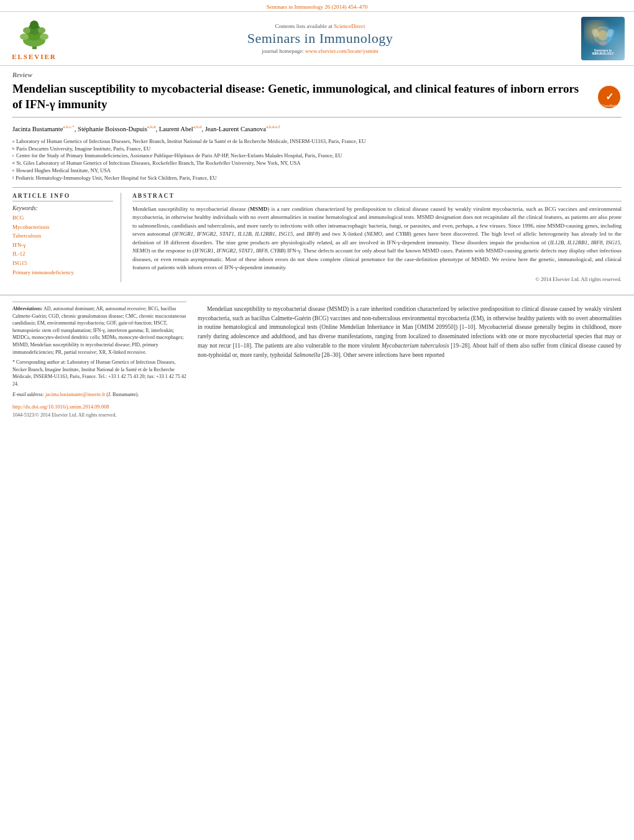 This screenshot has width=634, height=840. I want to click on keyword-isg15: ISG15, so click(63, 264).